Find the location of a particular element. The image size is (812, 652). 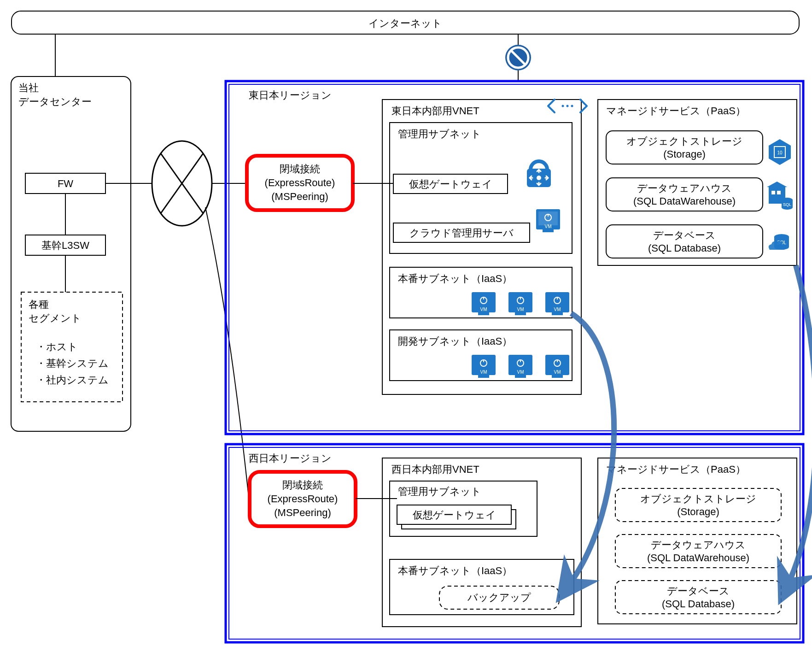

west-dw2: (SQL DataWarehouse) is located at coordinates (698, 558).